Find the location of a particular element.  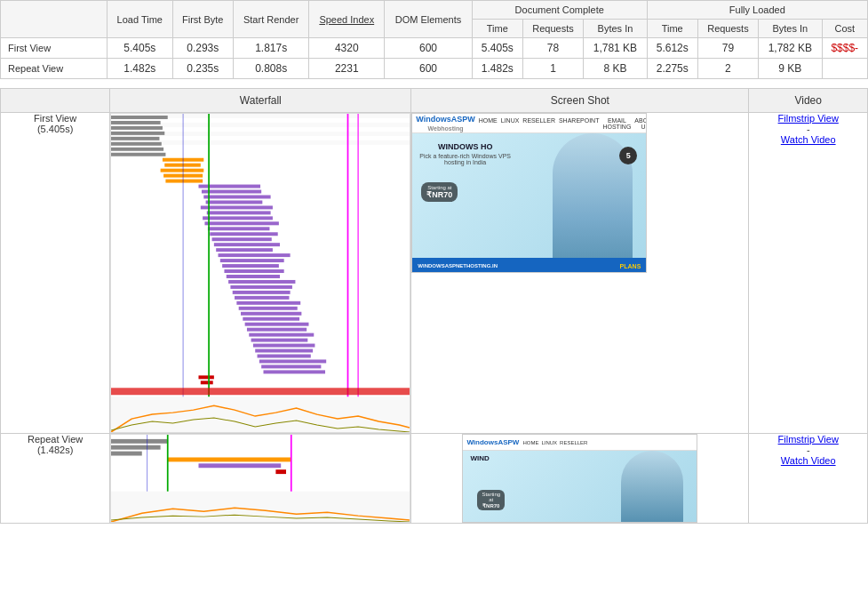

repeat-view-load-time: 1.482s is located at coordinates (140, 69).